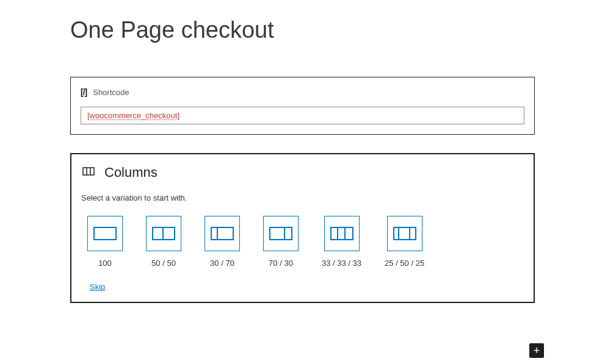 This screenshot has height=364, width=605. What do you see at coordinates (281, 263) in the screenshot?
I see `variation-label: 70 / 30` at bounding box center [281, 263].